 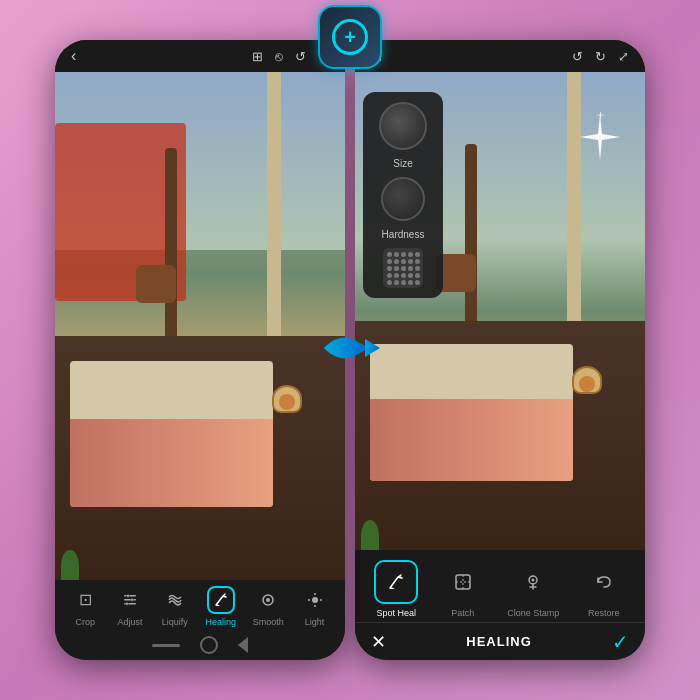 What do you see at coordinates (279, 56) in the screenshot?
I see `left-share-btn: ⎋` at bounding box center [279, 56].